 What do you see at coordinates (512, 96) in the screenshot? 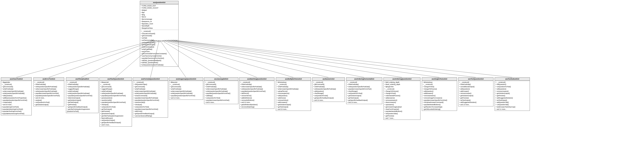
I see `box-content: + __construct() + editQuestion() + outQu…` at bounding box center [512, 96].